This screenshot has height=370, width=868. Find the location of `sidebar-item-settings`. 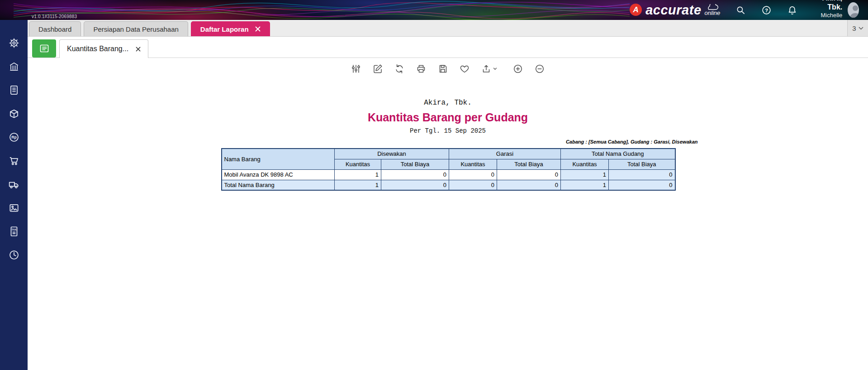

sidebar-item-settings is located at coordinates (14, 43).